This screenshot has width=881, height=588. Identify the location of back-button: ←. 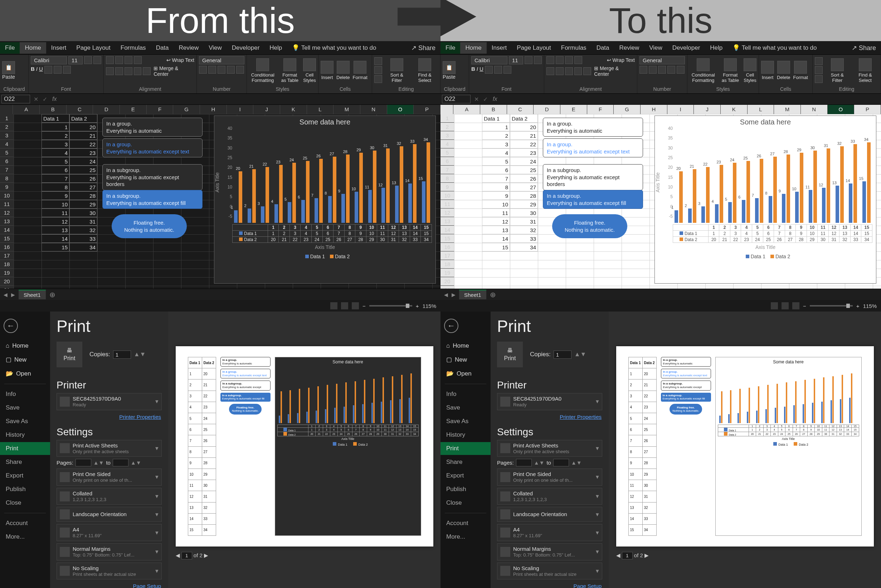
(11, 326).